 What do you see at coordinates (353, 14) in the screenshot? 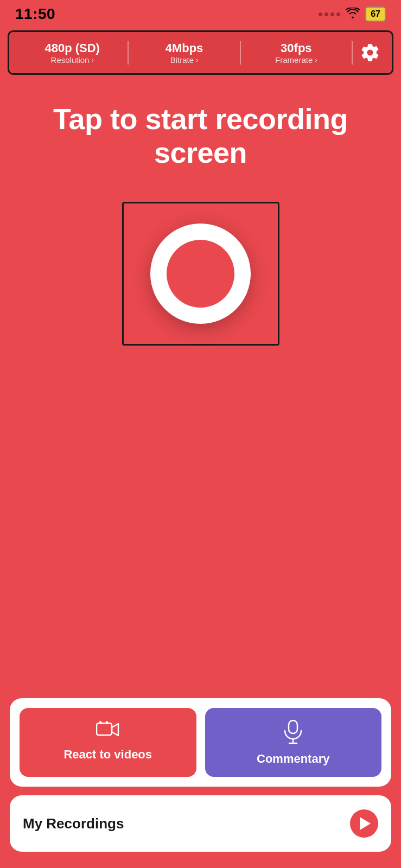
I see `wifi-icon` at bounding box center [353, 14].